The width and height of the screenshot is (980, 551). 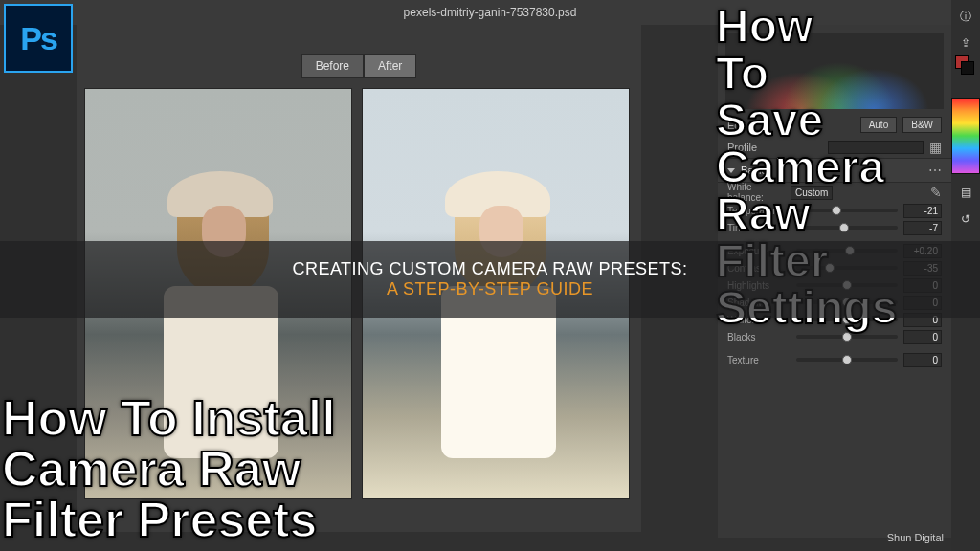 What do you see at coordinates (966, 43) in the screenshot?
I see `share-icon: ⇪` at bounding box center [966, 43].